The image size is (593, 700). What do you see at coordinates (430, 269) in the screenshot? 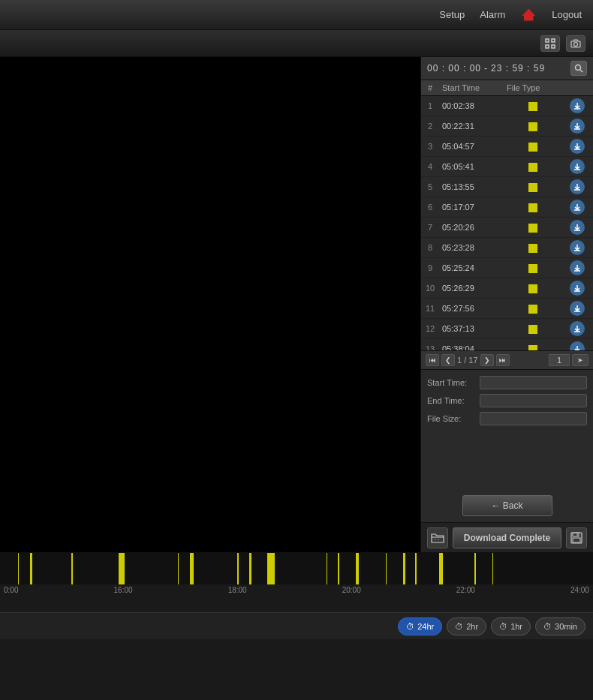
I see `row-num: 9` at bounding box center [430, 269].